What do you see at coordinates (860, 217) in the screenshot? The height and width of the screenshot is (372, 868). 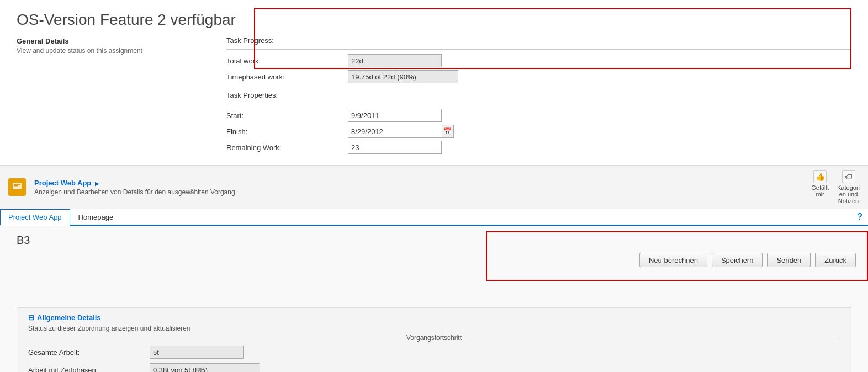 I see `help-button: ?` at bounding box center [860, 217].